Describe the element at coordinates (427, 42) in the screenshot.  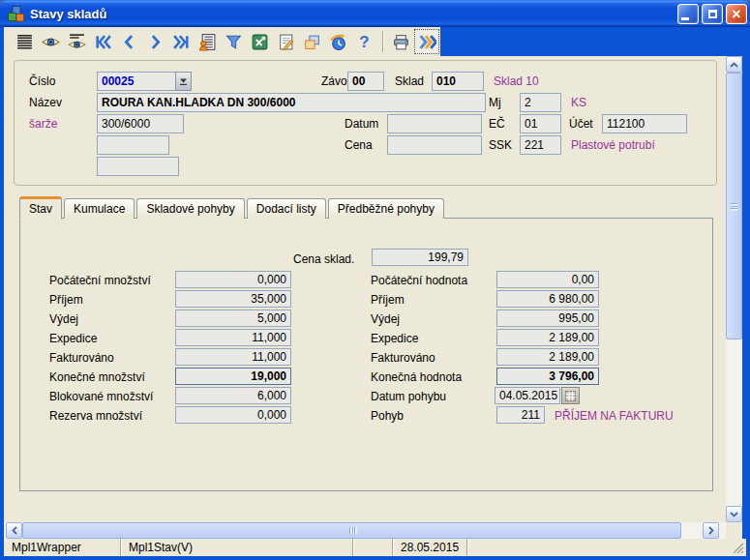
I see `run-button` at that location.